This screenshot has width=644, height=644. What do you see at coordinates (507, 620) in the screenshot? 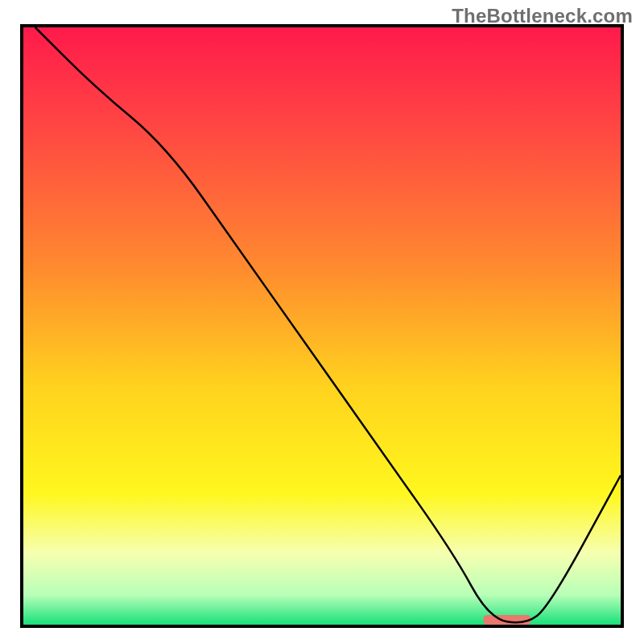
I see `optimal-range-marker` at bounding box center [507, 620].